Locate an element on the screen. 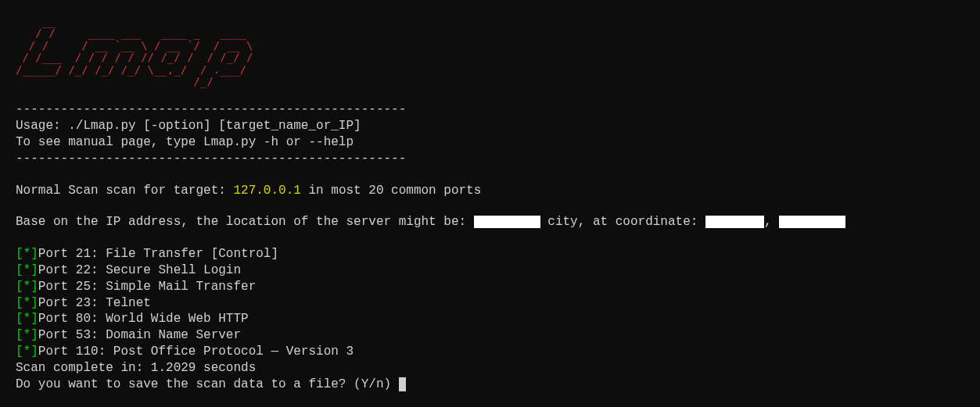 The image size is (980, 407). port-text: Port 80: World Wide Web HTTP is located at coordinates (144, 319).